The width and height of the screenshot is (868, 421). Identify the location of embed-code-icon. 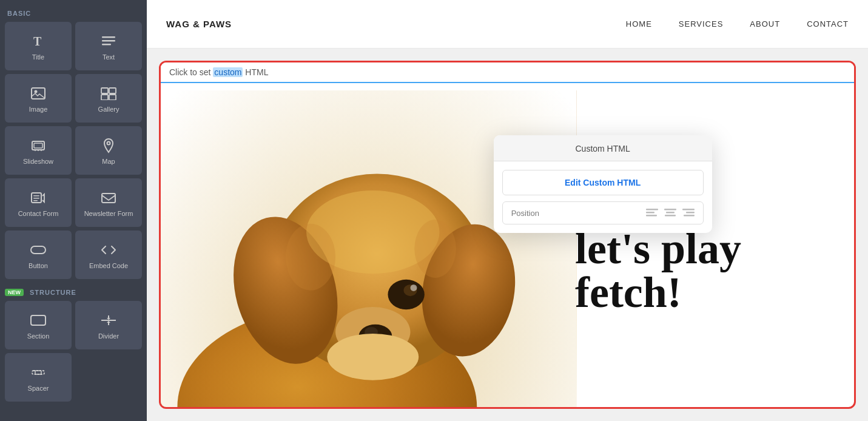
(109, 250).